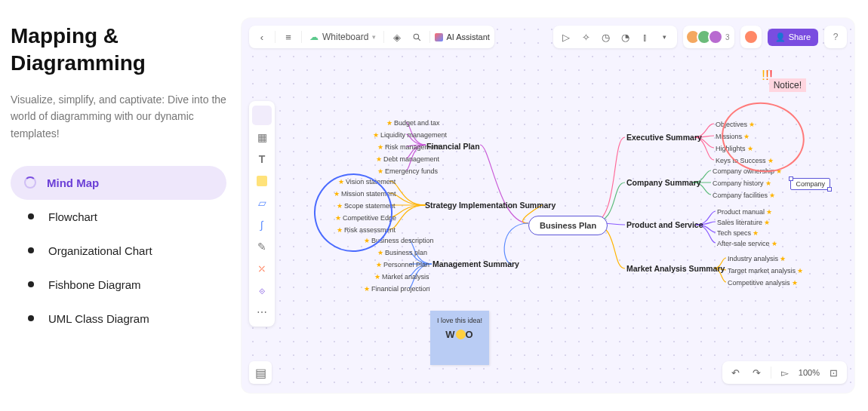 This screenshot has width=868, height=411. Describe the element at coordinates (586, 37) in the screenshot. I see `sparkle-icon: ✧` at that location.